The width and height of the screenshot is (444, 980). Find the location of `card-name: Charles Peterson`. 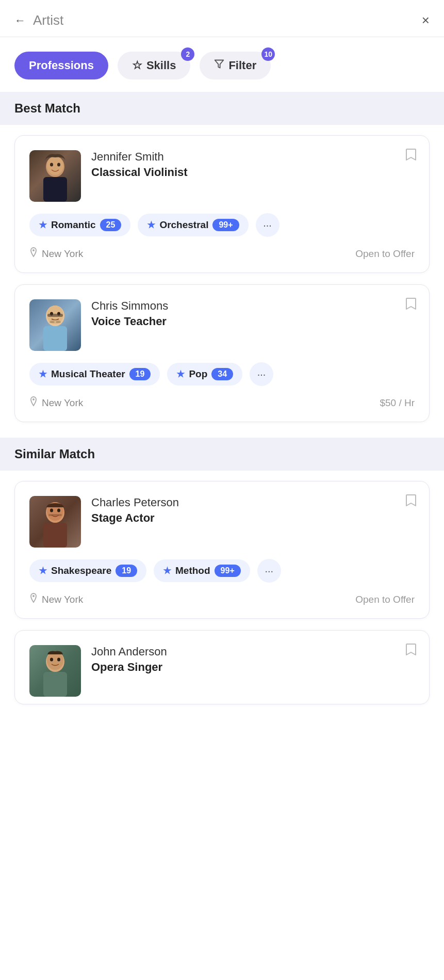

card-name: Charles Peterson is located at coordinates (253, 503).